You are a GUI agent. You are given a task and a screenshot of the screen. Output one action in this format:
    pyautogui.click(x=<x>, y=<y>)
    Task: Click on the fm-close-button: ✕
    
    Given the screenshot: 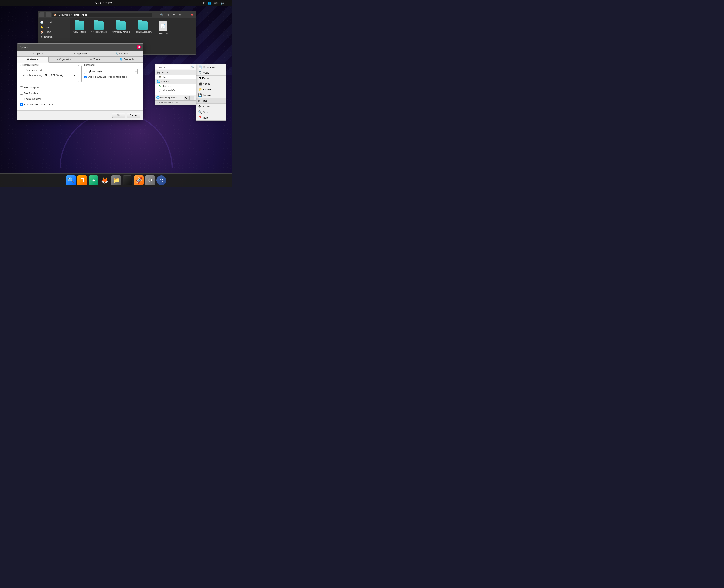 What is the action you would take?
    pyautogui.click(x=192, y=15)
    